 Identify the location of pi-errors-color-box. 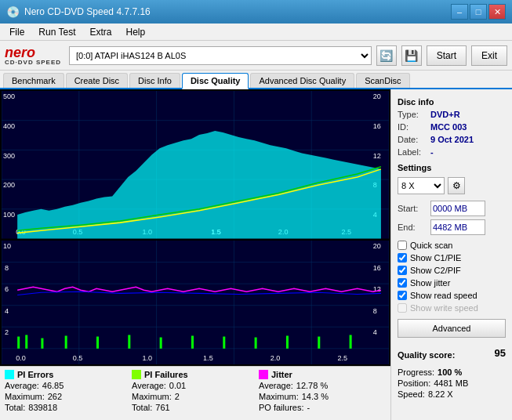
(9, 375).